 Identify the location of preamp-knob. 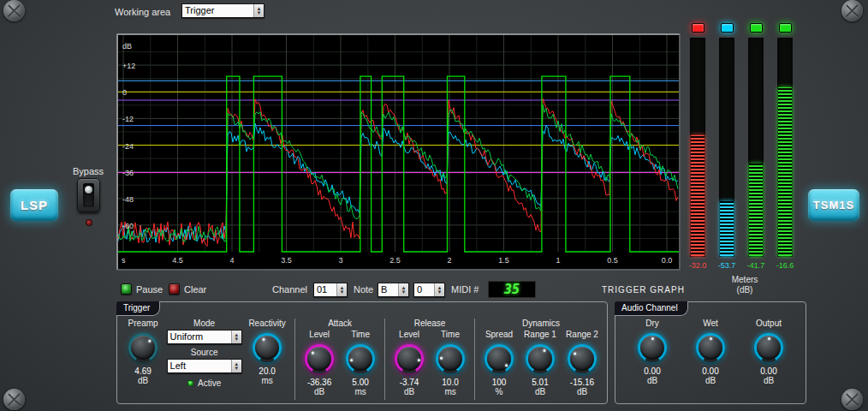
(143, 348).